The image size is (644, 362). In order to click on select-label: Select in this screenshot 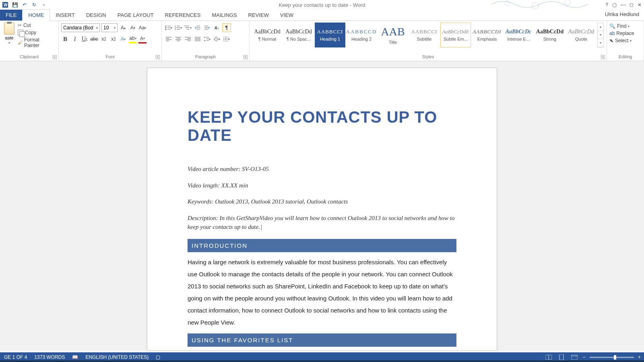, I will do `click(621, 41)`.